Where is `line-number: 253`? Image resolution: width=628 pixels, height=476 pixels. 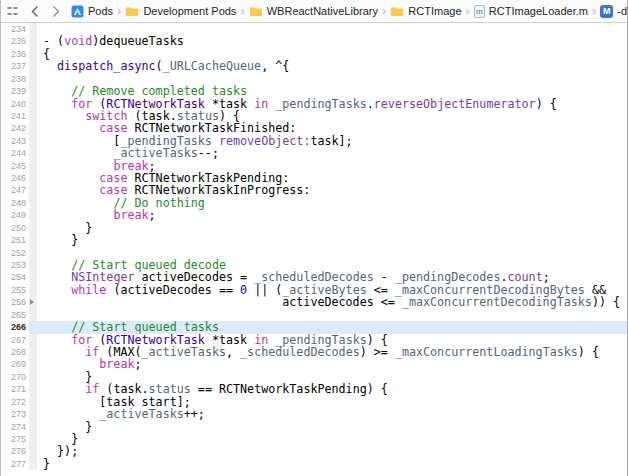
line-number: 253 is located at coordinates (15, 265).